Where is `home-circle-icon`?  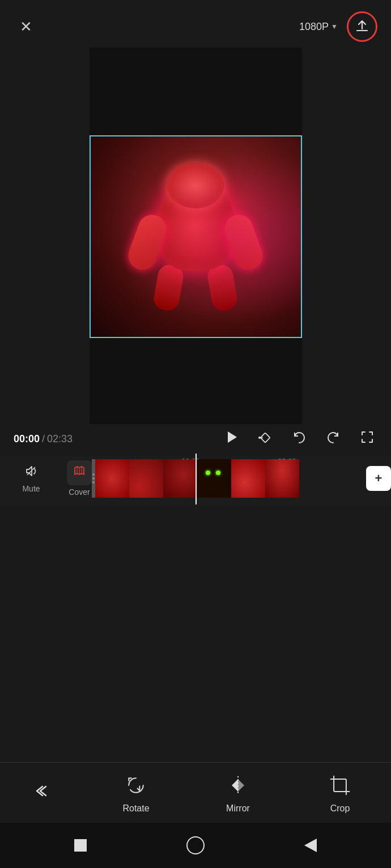
home-circle-icon is located at coordinates (196, 845).